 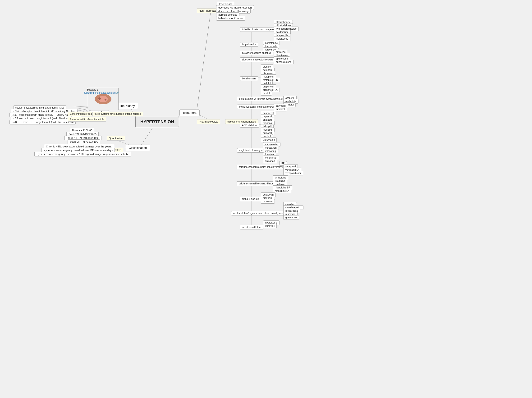 What do you see at coordinates (116, 138) in the screenshot?
I see `quantitative-node: Quantitative` at bounding box center [116, 138].